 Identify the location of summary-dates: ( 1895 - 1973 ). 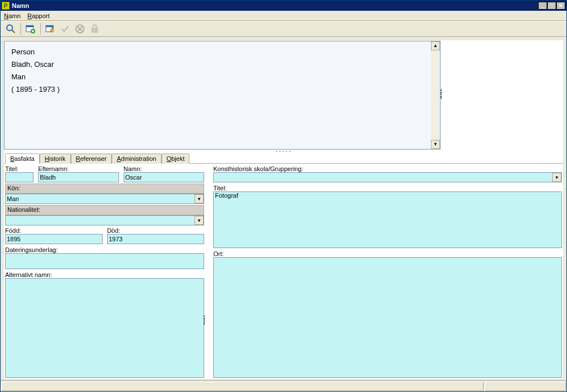
(222, 90).